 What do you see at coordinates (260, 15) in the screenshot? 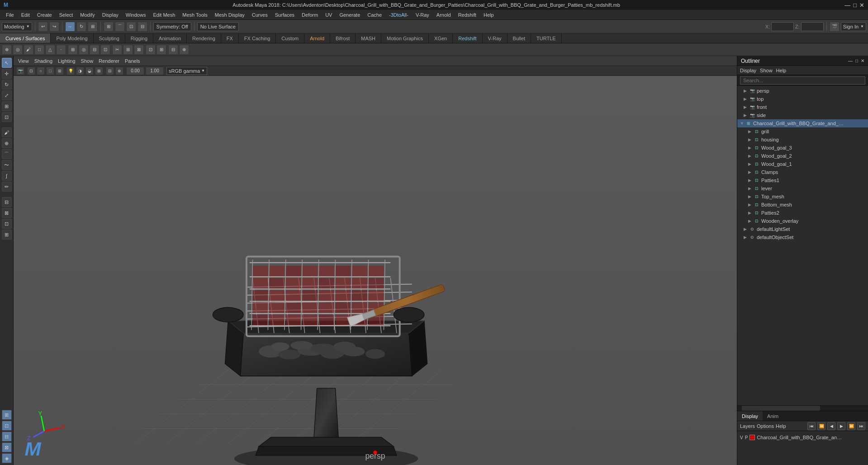
I see `menu-curves: Curves` at bounding box center [260, 15].